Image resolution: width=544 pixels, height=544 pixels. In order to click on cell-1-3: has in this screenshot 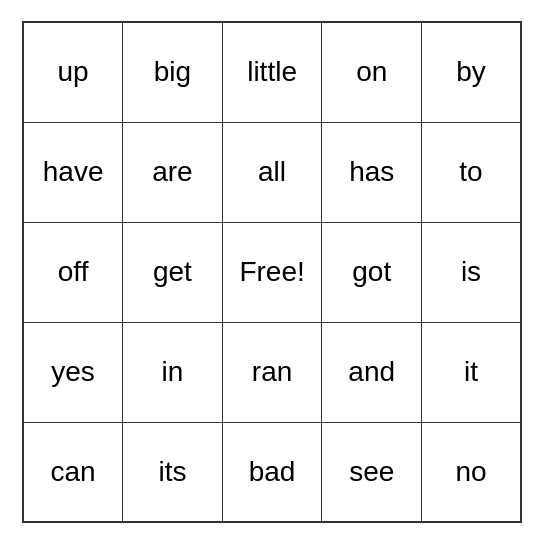, I will do `click(372, 172)`.